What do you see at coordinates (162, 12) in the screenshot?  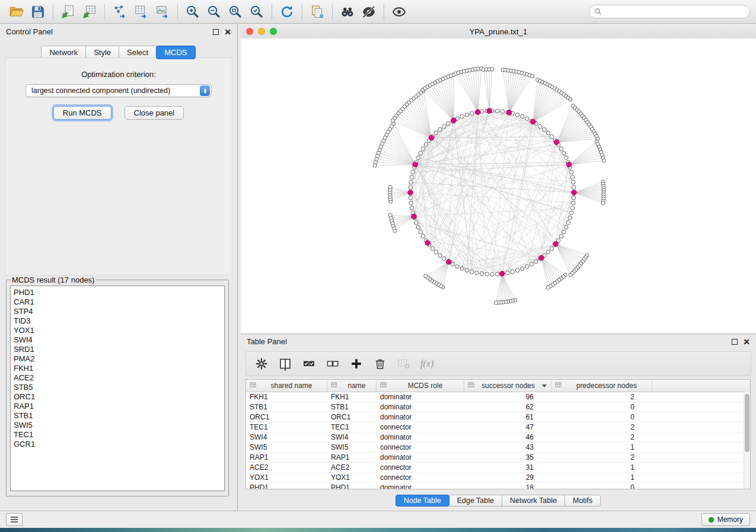 I see `export-image-button` at bounding box center [162, 12].